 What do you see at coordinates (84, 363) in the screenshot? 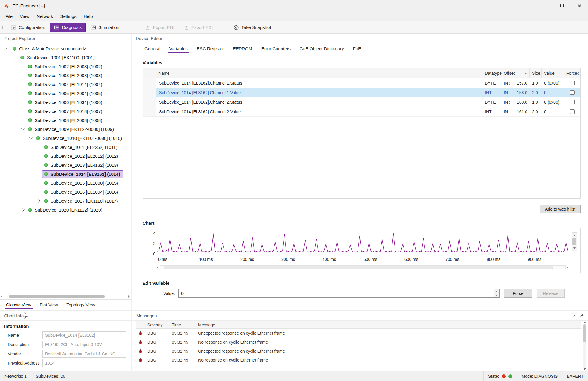
I see `physical-address-field` at bounding box center [84, 363].